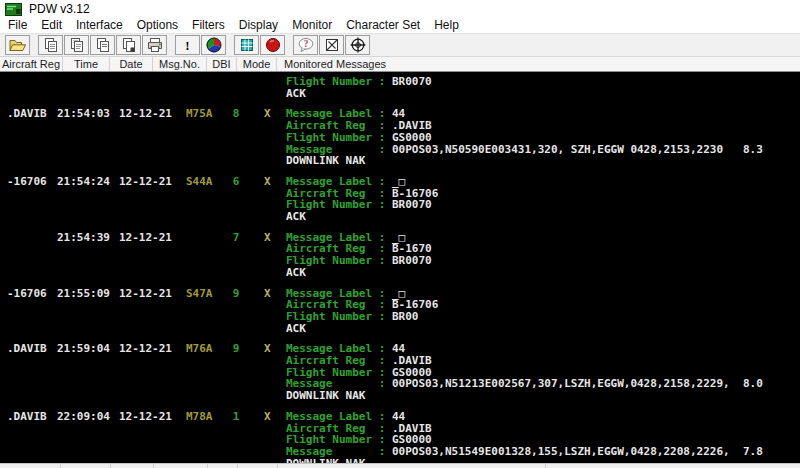 Image resolution: width=800 pixels, height=468 pixels. Describe the element at coordinates (200, 294) in the screenshot. I see `msg-no-cell: S47A` at that location.